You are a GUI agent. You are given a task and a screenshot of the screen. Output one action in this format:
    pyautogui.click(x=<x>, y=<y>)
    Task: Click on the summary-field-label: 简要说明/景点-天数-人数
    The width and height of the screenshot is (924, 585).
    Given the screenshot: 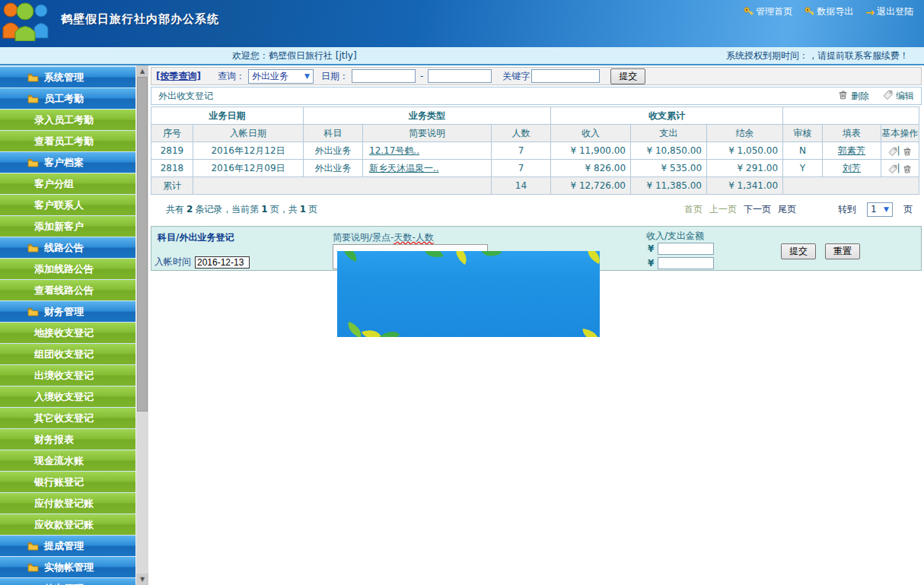 What is the action you would take?
    pyautogui.click(x=384, y=237)
    